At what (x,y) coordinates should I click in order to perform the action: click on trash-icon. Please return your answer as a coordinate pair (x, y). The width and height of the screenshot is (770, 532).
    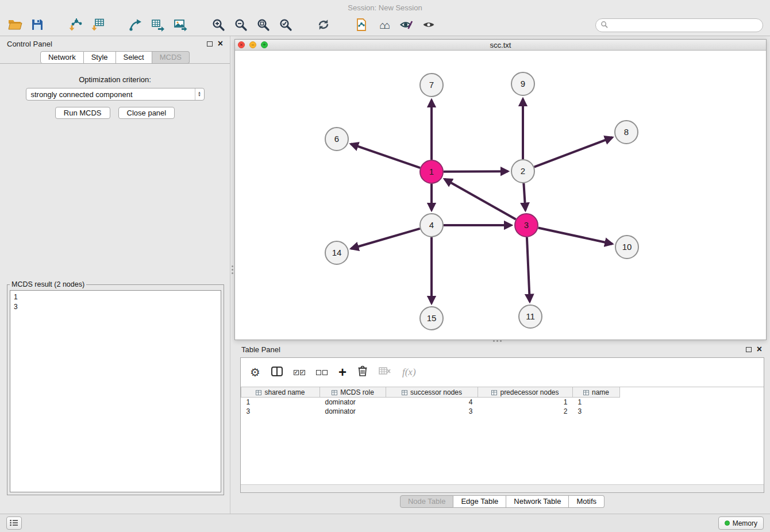
    Looking at the image, I should click on (363, 372).